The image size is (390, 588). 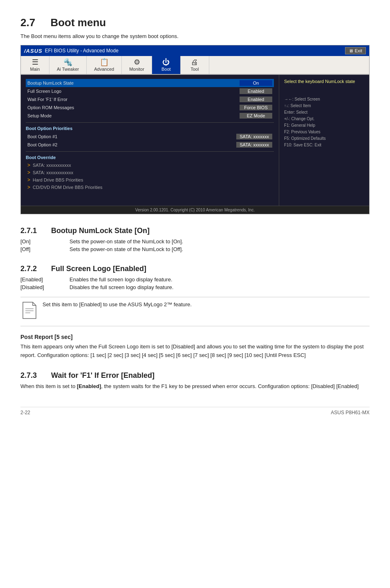 What do you see at coordinates (29, 180) in the screenshot?
I see `arrow-icon-3: >` at bounding box center [29, 180].